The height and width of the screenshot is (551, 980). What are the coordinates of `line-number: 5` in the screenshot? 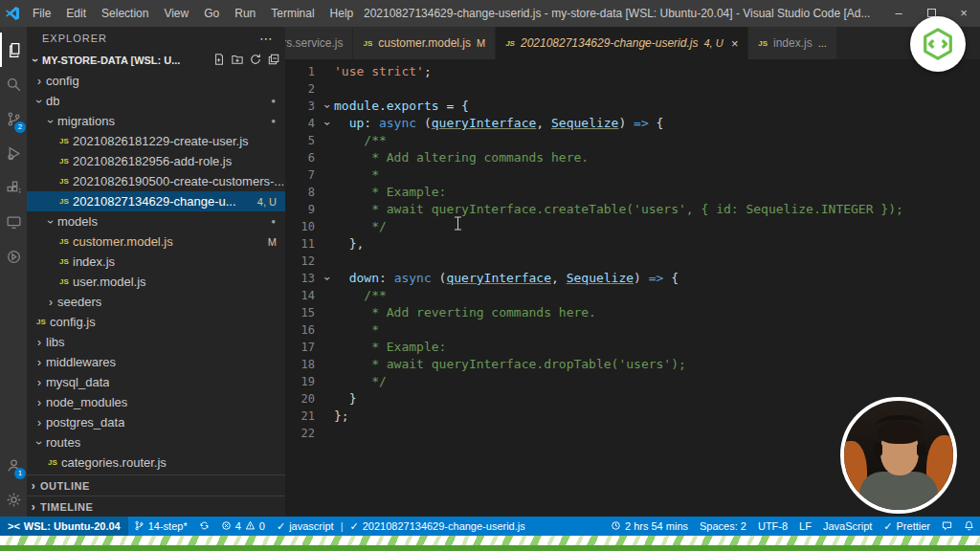 It's located at (302, 141).